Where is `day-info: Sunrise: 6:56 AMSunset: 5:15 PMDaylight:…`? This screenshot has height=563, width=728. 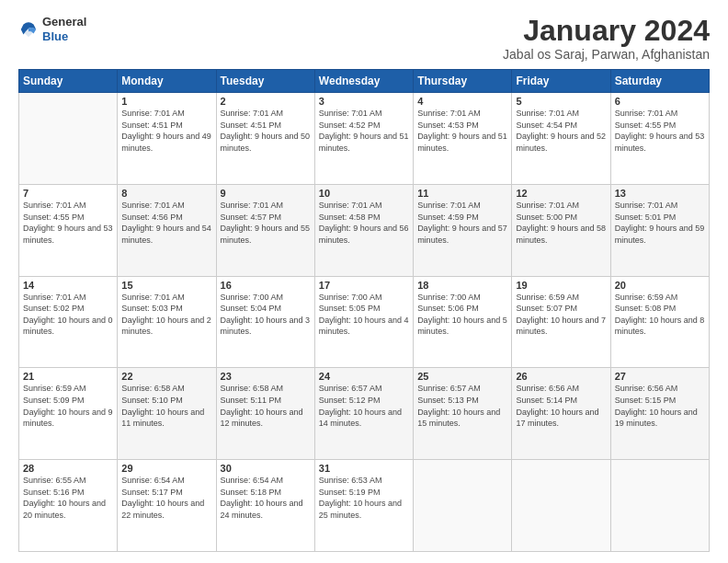 day-info: Sunrise: 6:56 AMSunset: 5:15 PMDaylight:… is located at coordinates (660, 406).